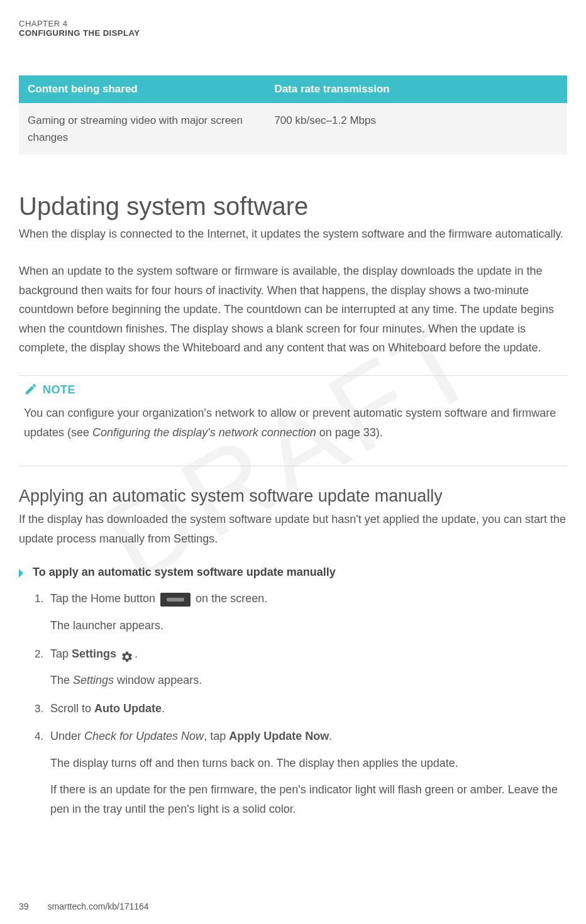 The height and width of the screenshot is (924, 586). What do you see at coordinates (350, 432) in the screenshot?
I see `note-text-post: on page 33).` at bounding box center [350, 432].